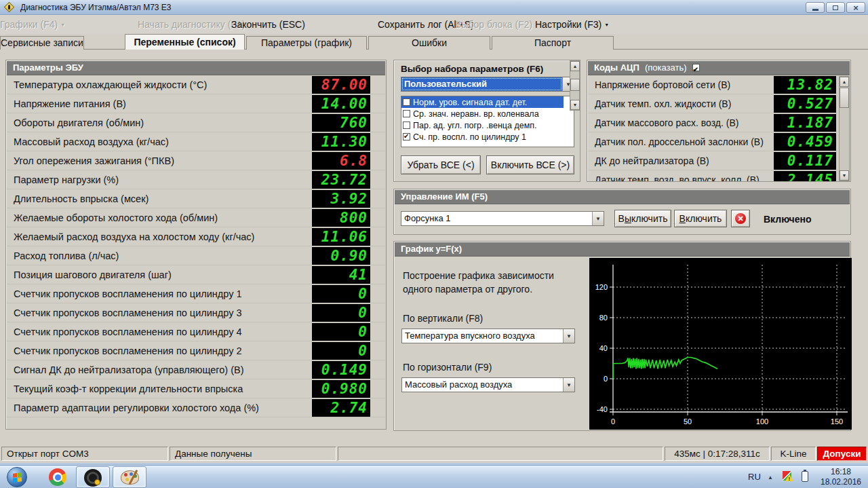 The image size is (868, 488). I want to click on list-scrollbar: ▲ ▼, so click(575, 86).